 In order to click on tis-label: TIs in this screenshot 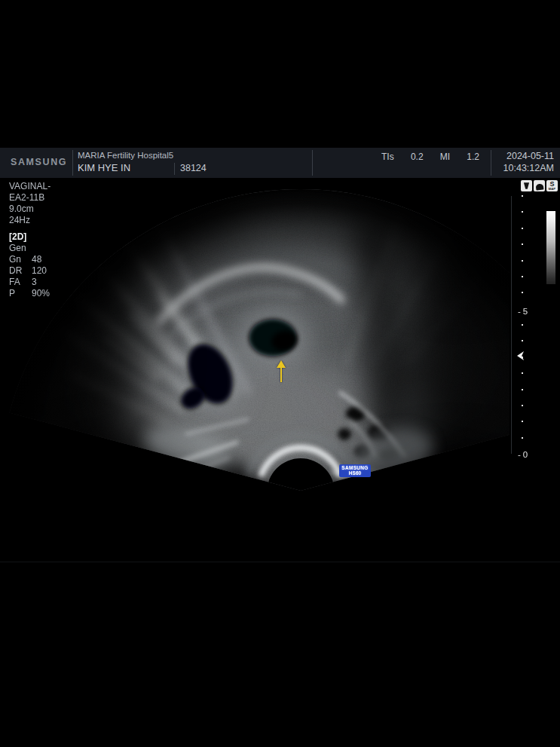, I will do `click(387, 157)`.